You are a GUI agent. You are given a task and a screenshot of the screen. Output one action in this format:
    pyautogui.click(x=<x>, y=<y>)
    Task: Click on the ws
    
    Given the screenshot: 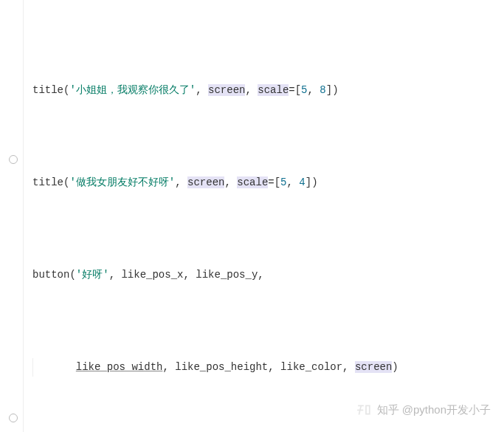 What is the action you would take?
    pyautogui.click(x=55, y=367)
    